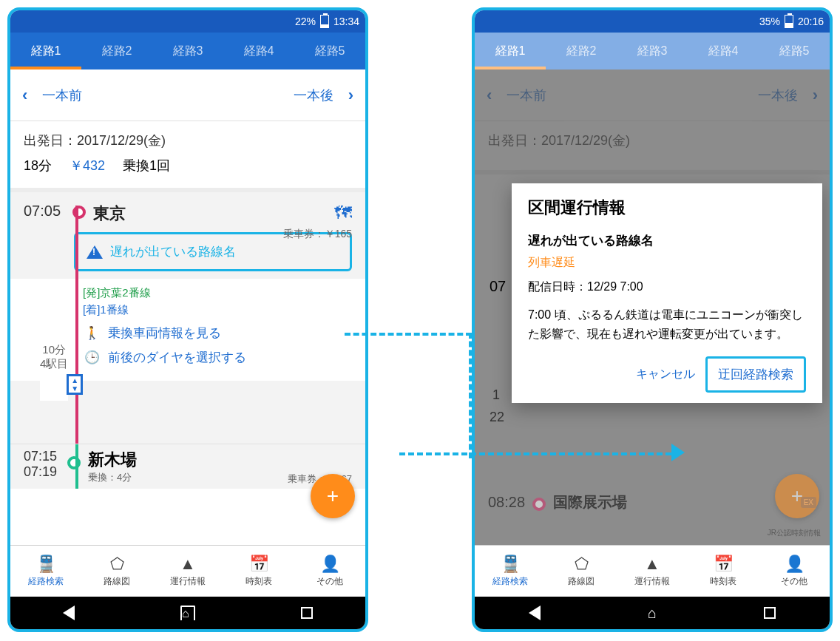  I want to click on station-name: 東京, so click(109, 214).